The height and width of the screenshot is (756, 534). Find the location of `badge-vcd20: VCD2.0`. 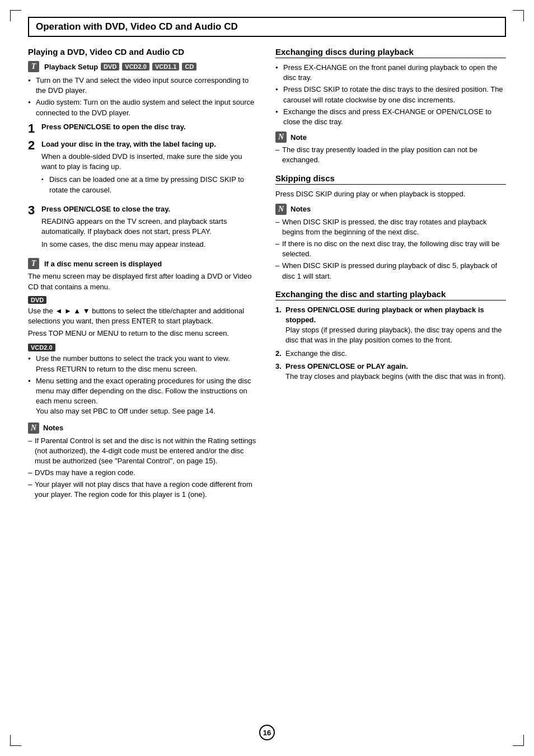

badge-vcd20: VCD2.0 is located at coordinates (135, 67).